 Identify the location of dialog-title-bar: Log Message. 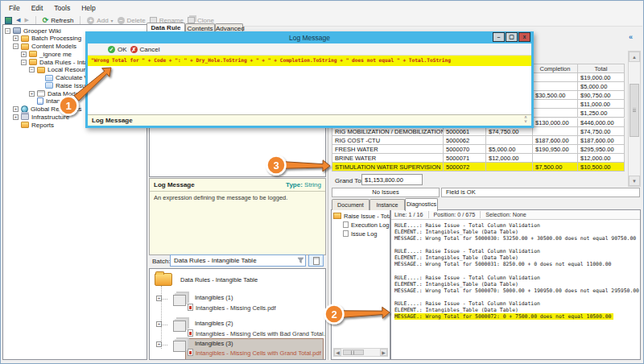
(309, 39).